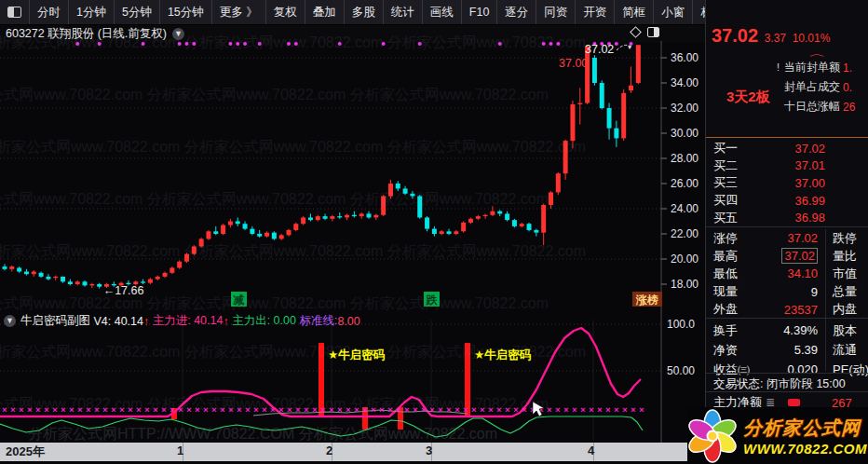  What do you see at coordinates (788, 218) in the screenshot?
I see `order-book-row: 买五36.98` at bounding box center [788, 218].